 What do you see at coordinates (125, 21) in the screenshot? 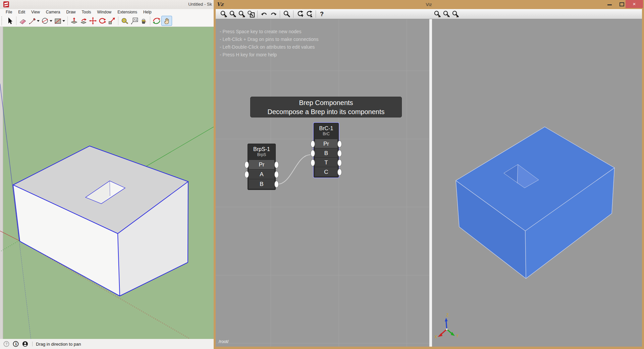
I see `tape-measure-tool-button` at bounding box center [125, 21].